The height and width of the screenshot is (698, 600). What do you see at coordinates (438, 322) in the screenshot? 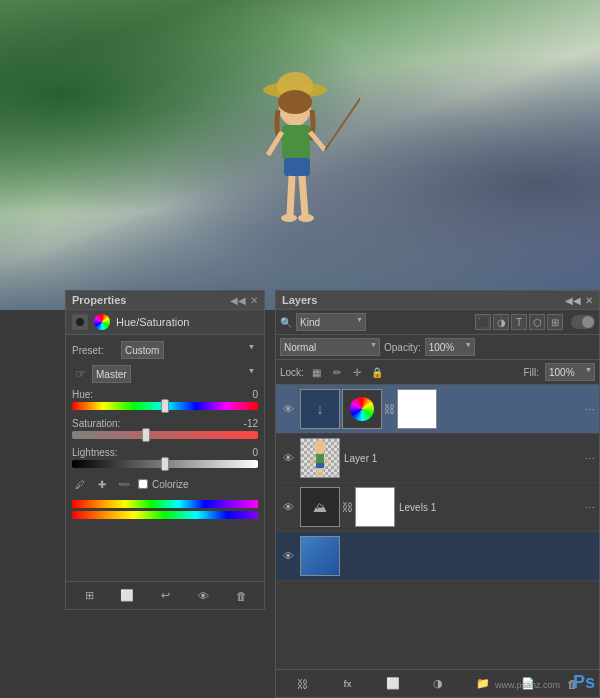
I see `layers-filter-row: 🔍 Kind ⬛ ◑ T ⬡ ⊞` at bounding box center [438, 322].